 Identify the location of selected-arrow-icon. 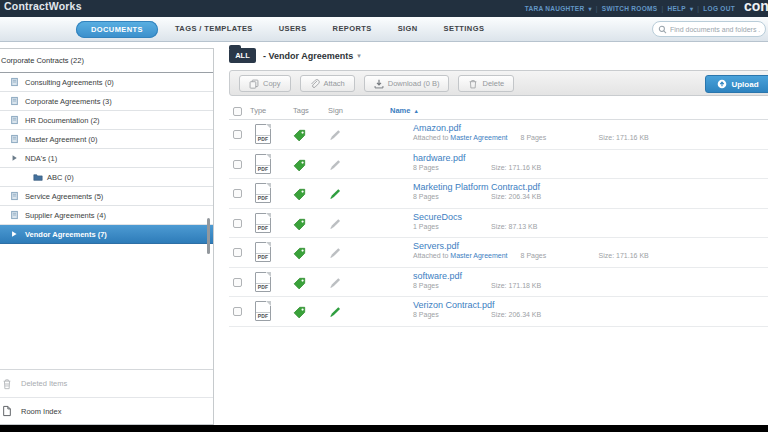
(14, 234).